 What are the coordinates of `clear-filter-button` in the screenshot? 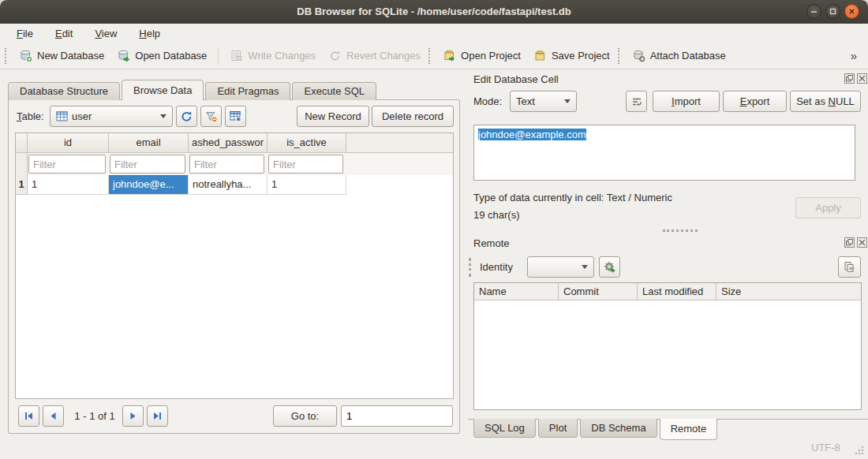 It's located at (211, 117).